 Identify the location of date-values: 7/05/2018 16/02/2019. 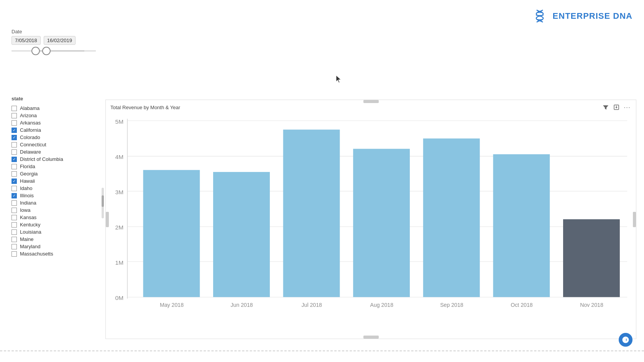
(54, 41).